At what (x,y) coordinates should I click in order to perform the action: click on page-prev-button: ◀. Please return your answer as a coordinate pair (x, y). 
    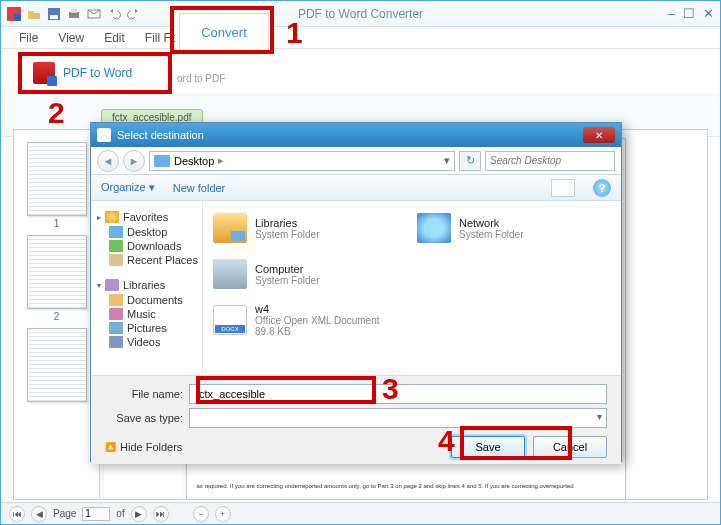
    Looking at the image, I should click on (39, 514).